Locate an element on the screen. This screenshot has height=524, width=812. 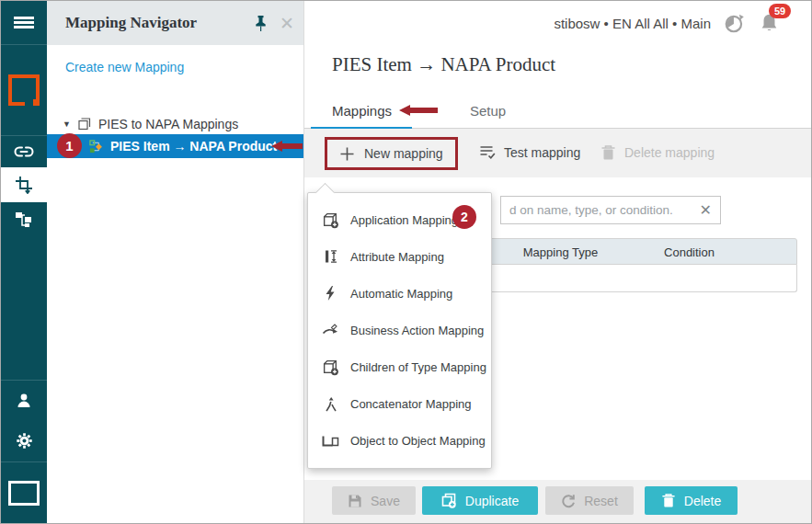
tab-mappings: Mappings is located at coordinates (362, 110).